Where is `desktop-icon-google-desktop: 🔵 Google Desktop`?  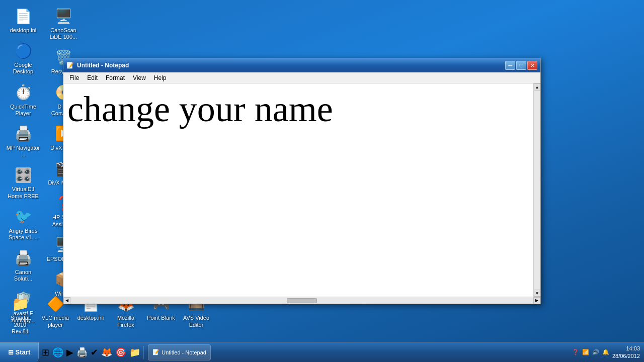 desktop-icon-google-desktop: 🔵 Google Desktop is located at coordinates (23, 58).